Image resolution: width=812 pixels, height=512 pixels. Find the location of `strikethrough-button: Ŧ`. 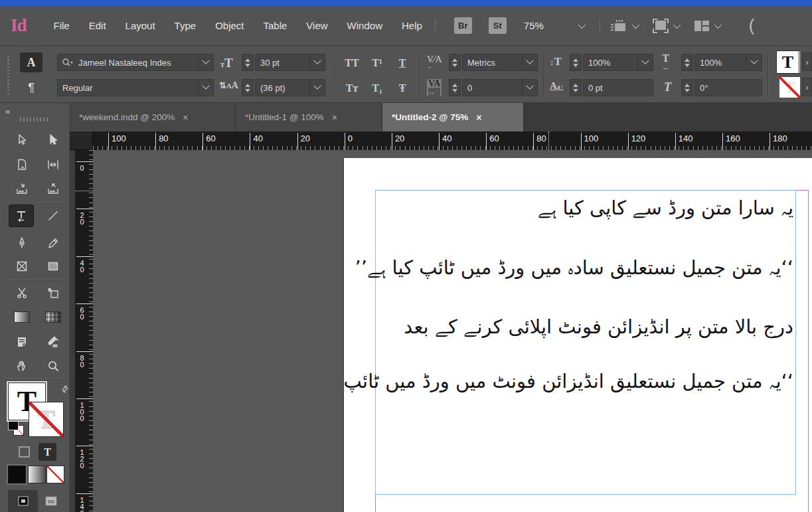

strikethrough-button: Ŧ is located at coordinates (402, 88).